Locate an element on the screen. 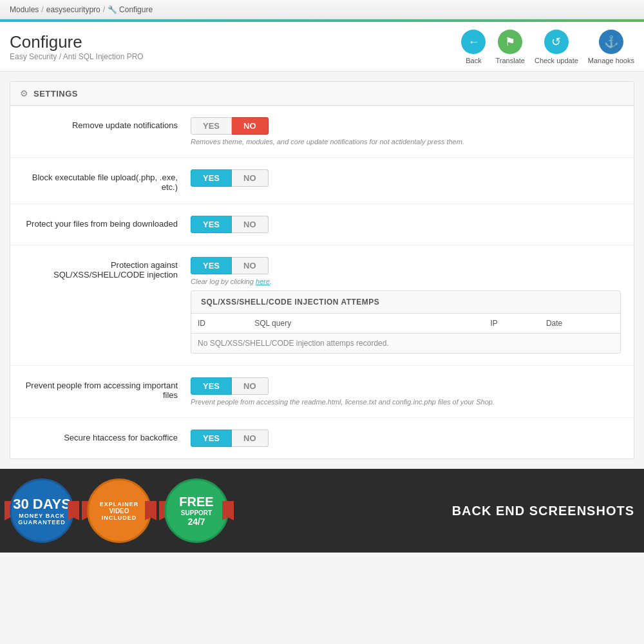 The width and height of the screenshot is (644, 644). setting-desc-prevent-important-files: Prevent people from accessing the readme… is located at coordinates (406, 402).